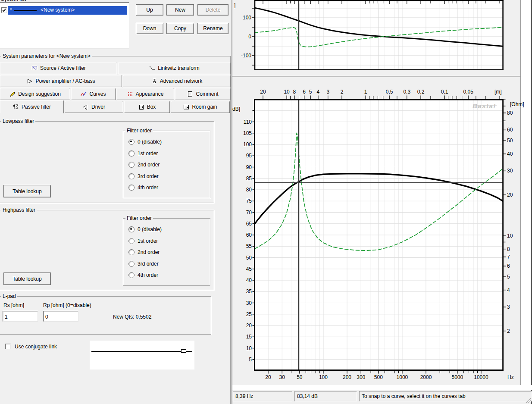 This screenshot has width=532, height=404. I want to click on system-visible-checkbox, so click(4, 10).